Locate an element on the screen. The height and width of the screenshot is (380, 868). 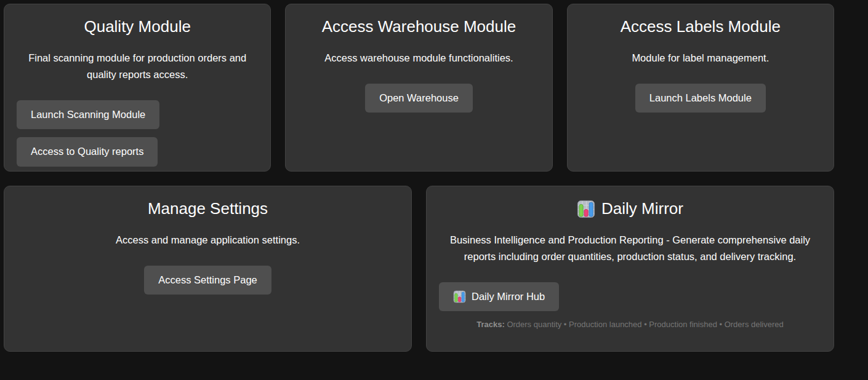
warehouse-module-description: Access warehouse module functionalities. is located at coordinates (419, 58).